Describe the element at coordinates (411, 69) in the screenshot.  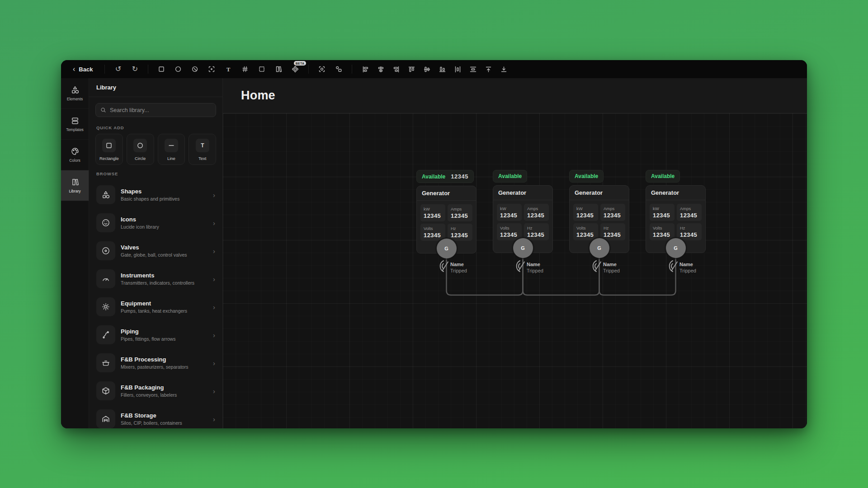
I see `align-top-button` at that location.